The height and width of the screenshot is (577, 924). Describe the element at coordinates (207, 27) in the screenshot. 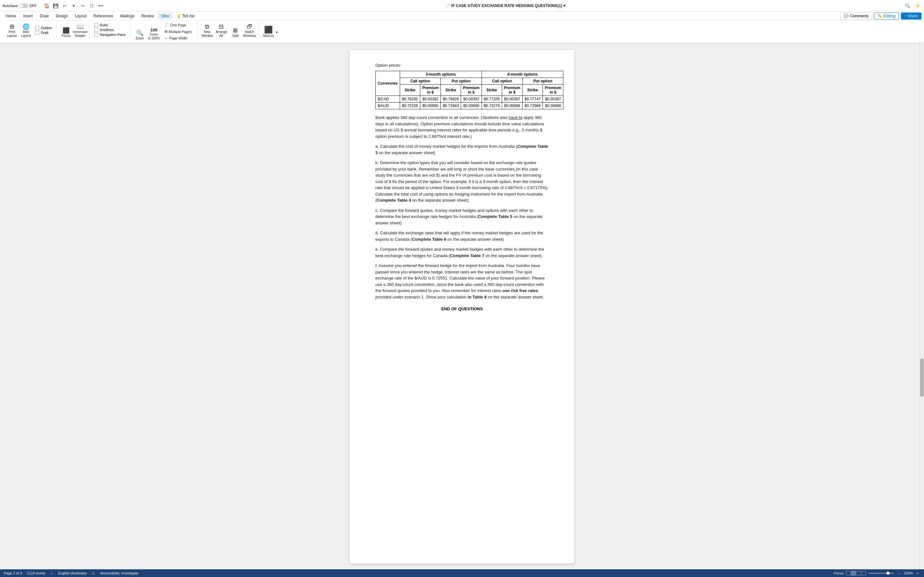

I see `new-window-icon: ⧉` at that location.